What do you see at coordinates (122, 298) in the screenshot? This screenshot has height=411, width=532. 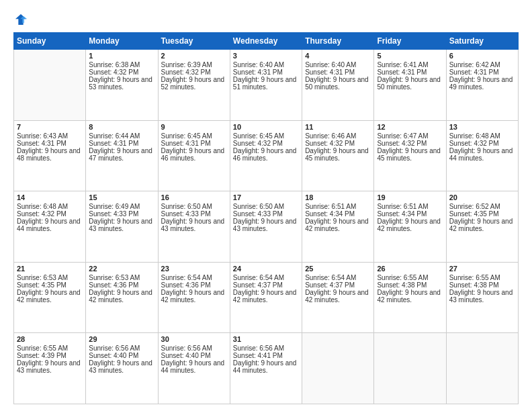 I see `calendar-cell: 22Sunrise: 6:53 AMSunset: 4:36 PMDayligh…` at bounding box center [122, 298].